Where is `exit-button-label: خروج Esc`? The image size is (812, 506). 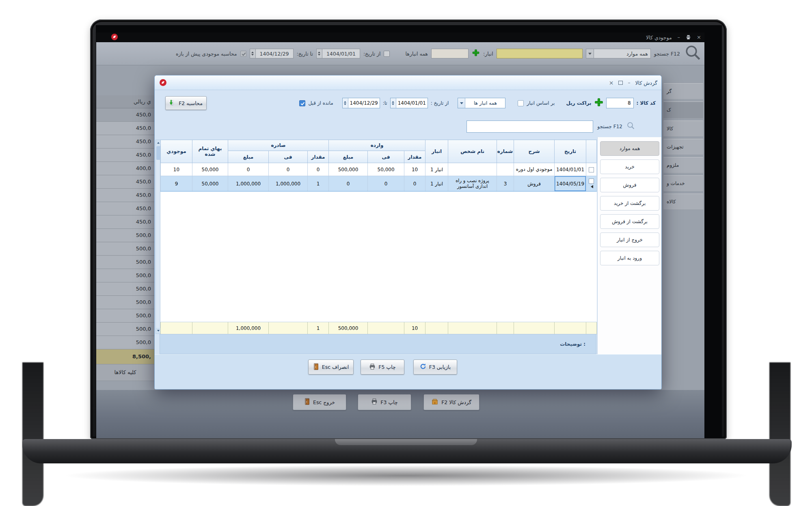 exit-button-label: خروج Esc is located at coordinates (324, 403).